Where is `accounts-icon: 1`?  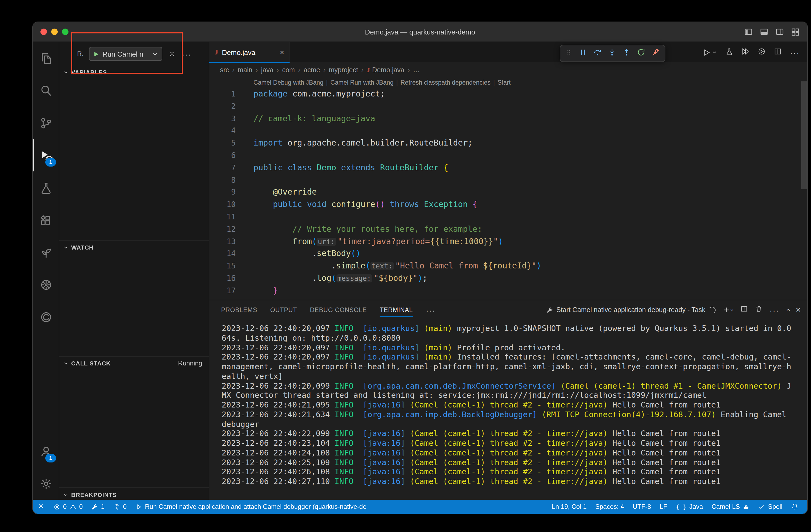 accounts-icon: 1 is located at coordinates (46, 451).